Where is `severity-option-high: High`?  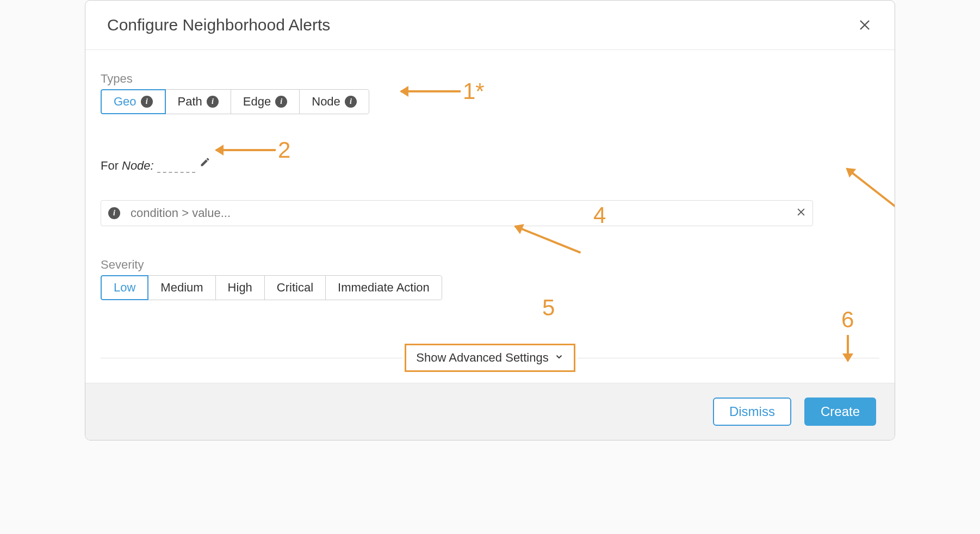 severity-option-high: High is located at coordinates (240, 288).